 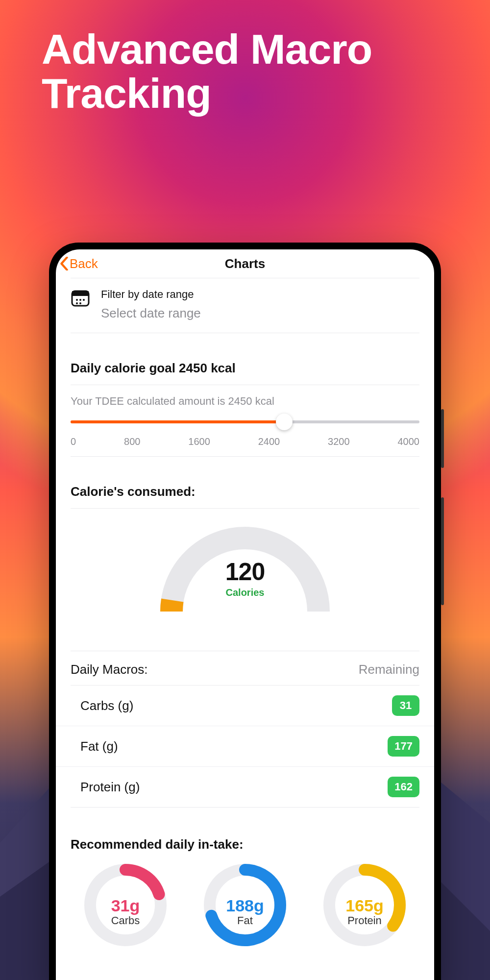 What do you see at coordinates (84, 264) in the screenshot?
I see `back-label: Back` at bounding box center [84, 264].